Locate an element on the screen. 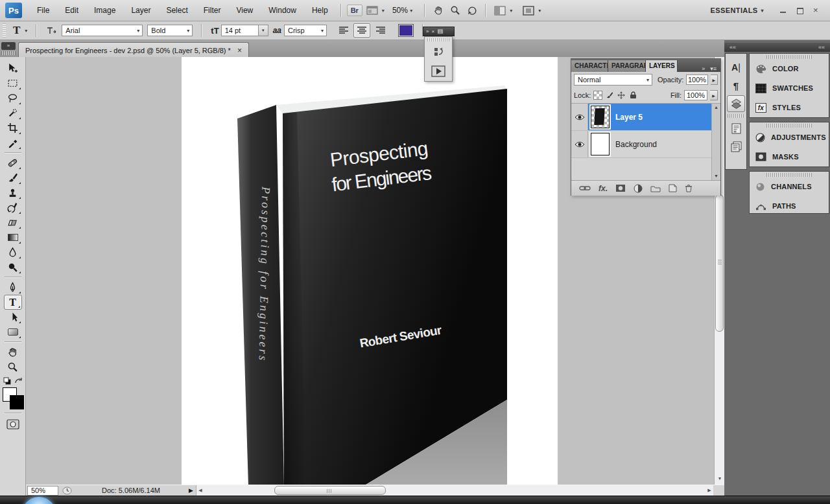 Image resolution: width=830 pixels, height=504 pixels. layer-row-background: Background is located at coordinates (642, 144).